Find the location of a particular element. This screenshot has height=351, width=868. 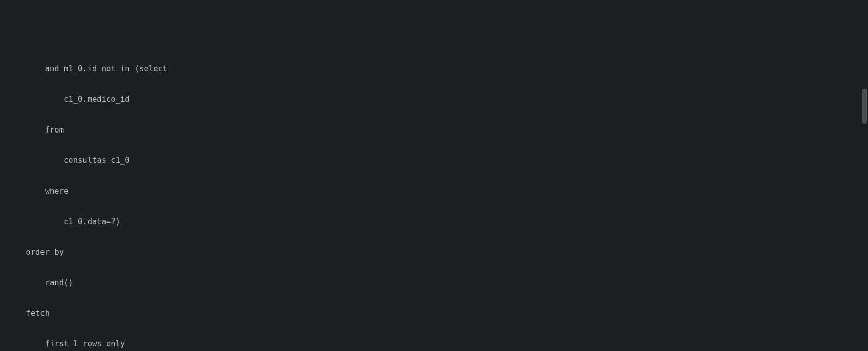

sql-line: order by is located at coordinates (434, 252).